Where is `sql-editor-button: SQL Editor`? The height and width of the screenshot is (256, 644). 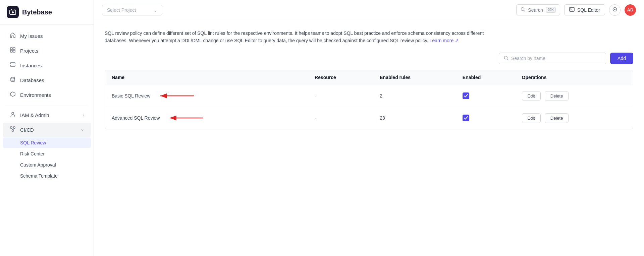 sql-editor-button: SQL Editor is located at coordinates (585, 10).